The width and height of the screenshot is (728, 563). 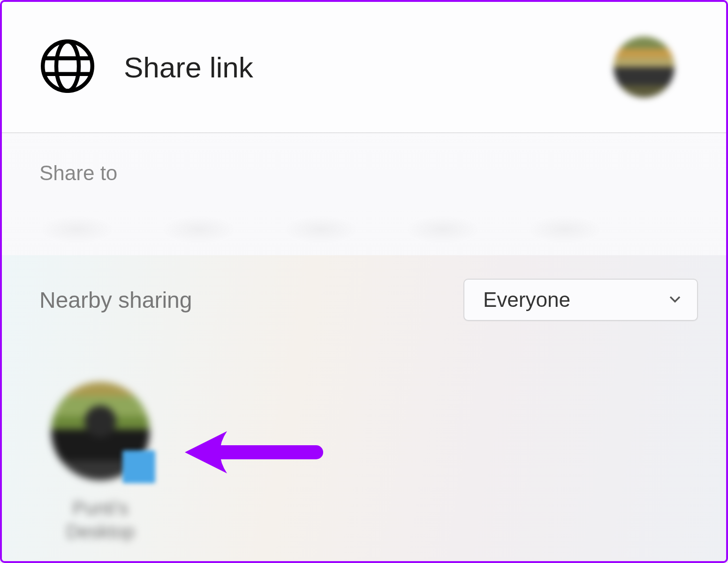 I want to click on globe-icon, so click(x=68, y=67).